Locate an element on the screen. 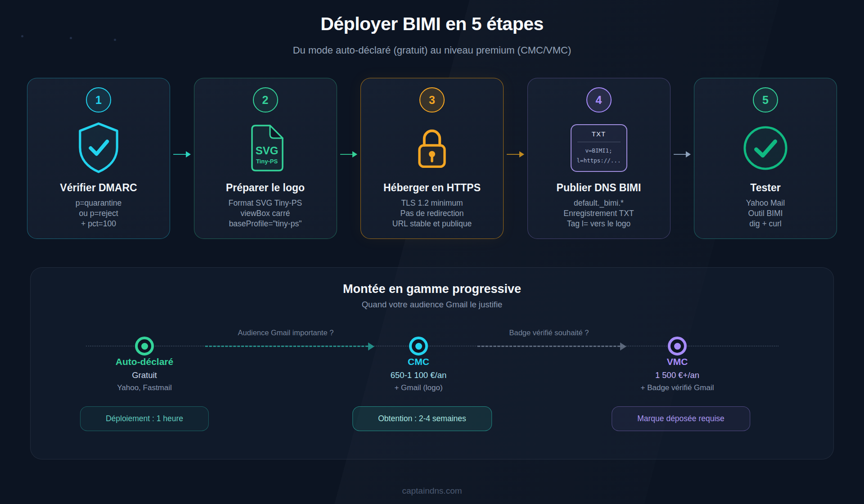 The image size is (864, 504). step-desc-line: Yahoo Mail is located at coordinates (765, 203).